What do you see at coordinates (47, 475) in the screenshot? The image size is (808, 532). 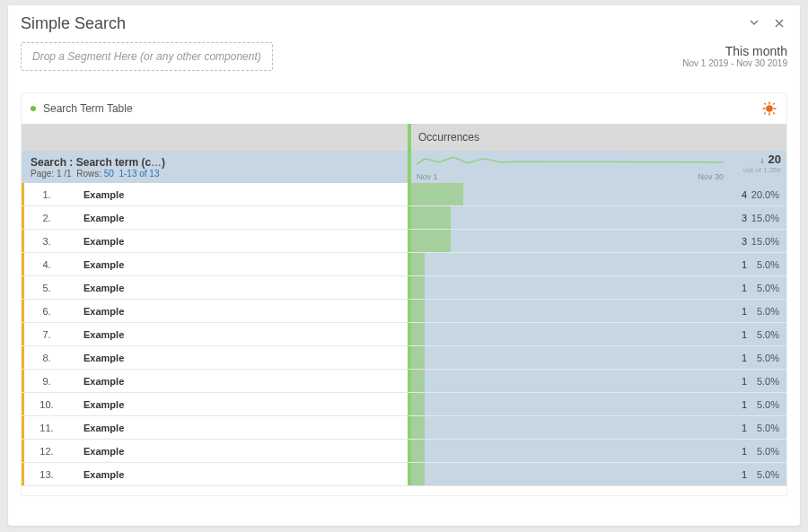 I see `row-index: 13.` at bounding box center [47, 475].